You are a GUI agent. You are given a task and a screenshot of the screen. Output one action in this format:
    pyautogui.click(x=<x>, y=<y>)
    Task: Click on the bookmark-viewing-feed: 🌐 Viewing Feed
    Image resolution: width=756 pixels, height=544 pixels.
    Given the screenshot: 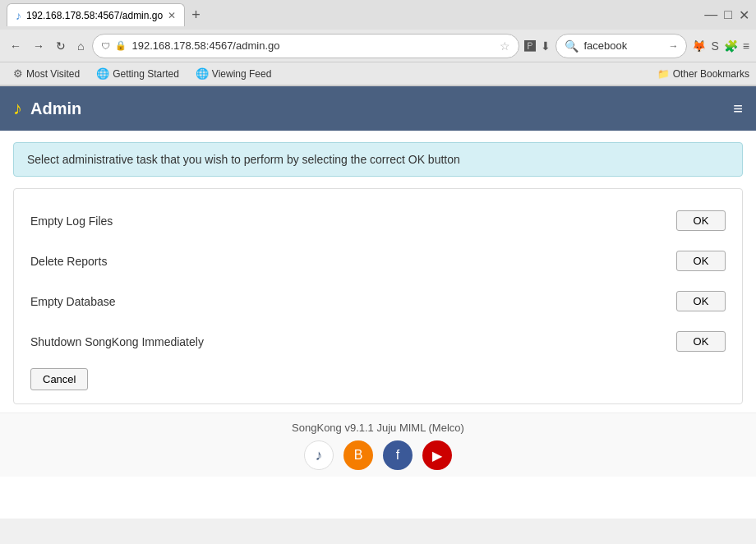 What is the action you would take?
    pyautogui.click(x=233, y=74)
    